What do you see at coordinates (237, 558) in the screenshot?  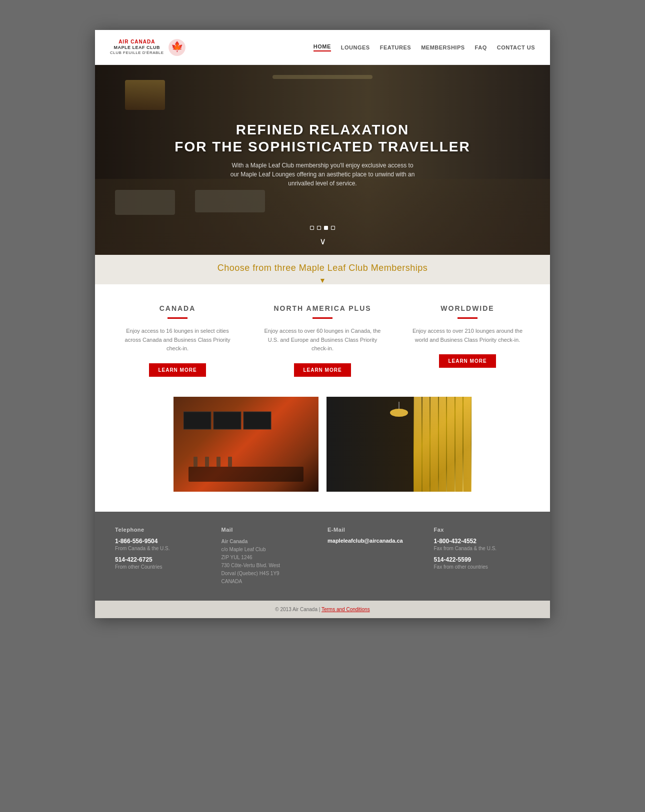 I see `footer-address-line-2: ZIP YUL 1246` at bounding box center [237, 558].